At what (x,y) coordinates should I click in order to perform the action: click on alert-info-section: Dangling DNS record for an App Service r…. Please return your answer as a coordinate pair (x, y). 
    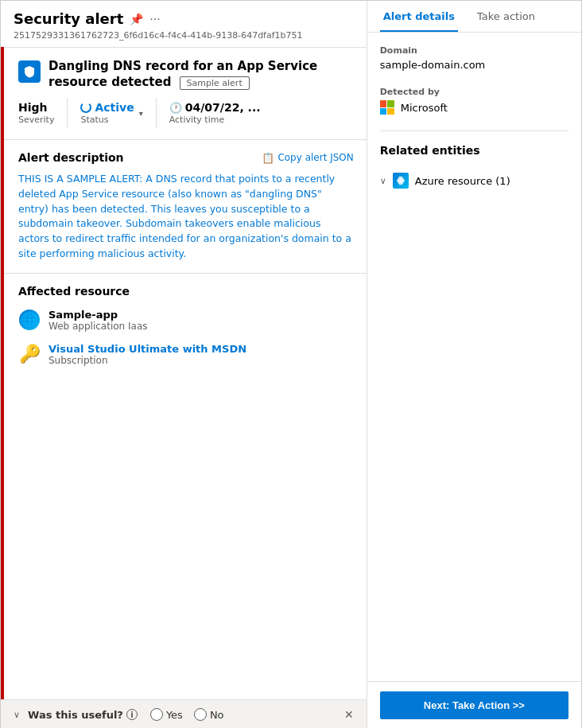
    Looking at the image, I should click on (184, 94).